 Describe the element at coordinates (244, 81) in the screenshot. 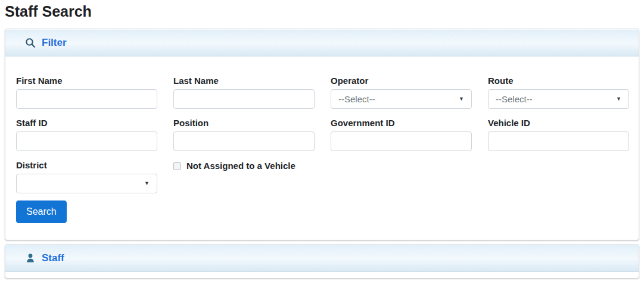

I see `last-name-label: Last Name` at that location.